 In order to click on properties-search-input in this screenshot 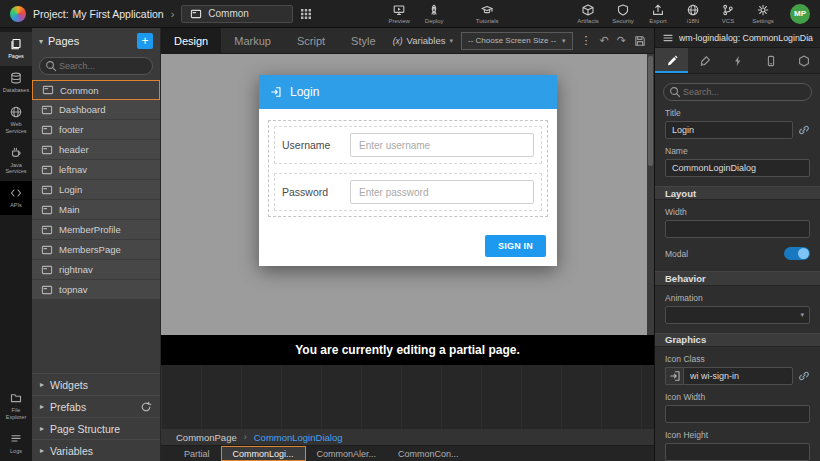, I will do `click(738, 92)`.